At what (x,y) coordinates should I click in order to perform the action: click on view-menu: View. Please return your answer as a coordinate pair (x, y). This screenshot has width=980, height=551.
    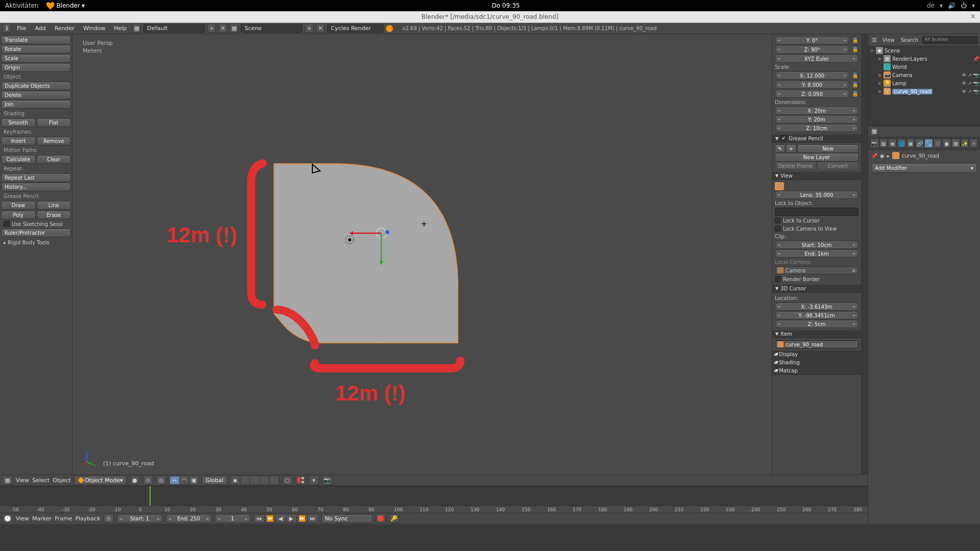
    Looking at the image, I should click on (22, 481).